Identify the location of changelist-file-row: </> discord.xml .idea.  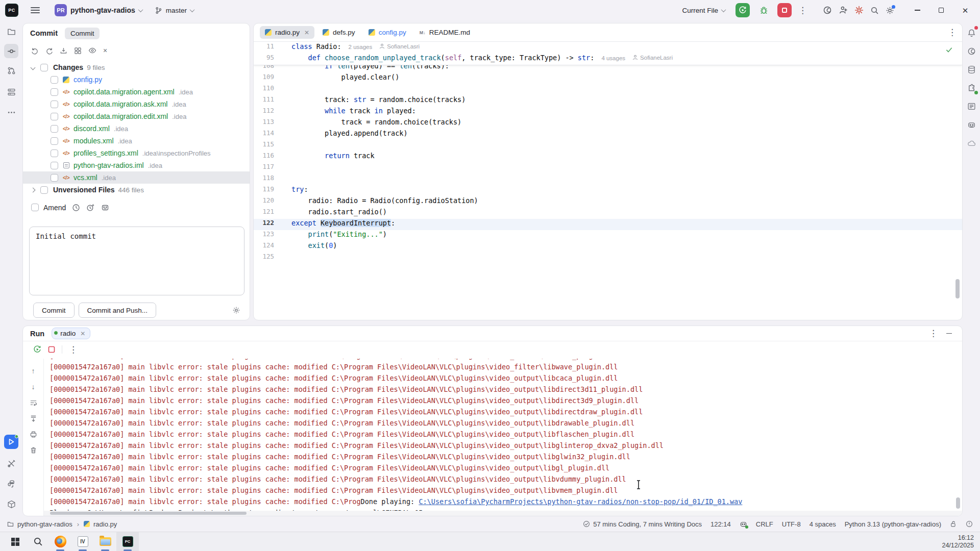
(136, 129).